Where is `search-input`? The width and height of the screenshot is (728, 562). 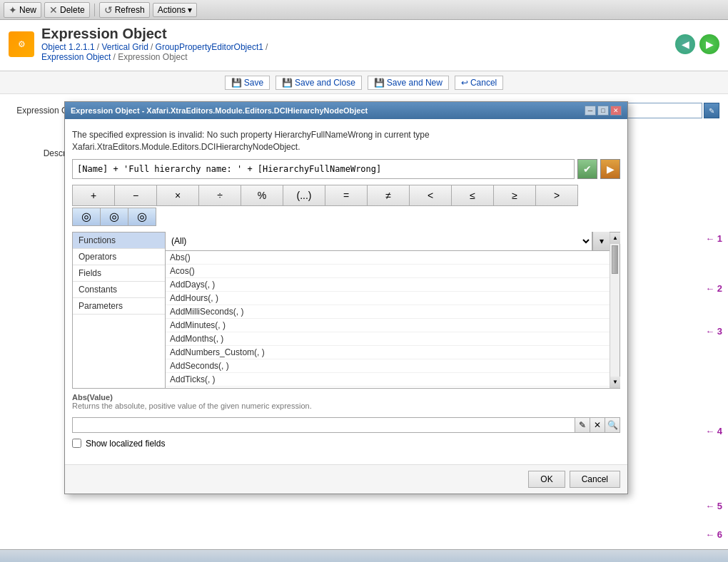 search-input is located at coordinates (324, 425).